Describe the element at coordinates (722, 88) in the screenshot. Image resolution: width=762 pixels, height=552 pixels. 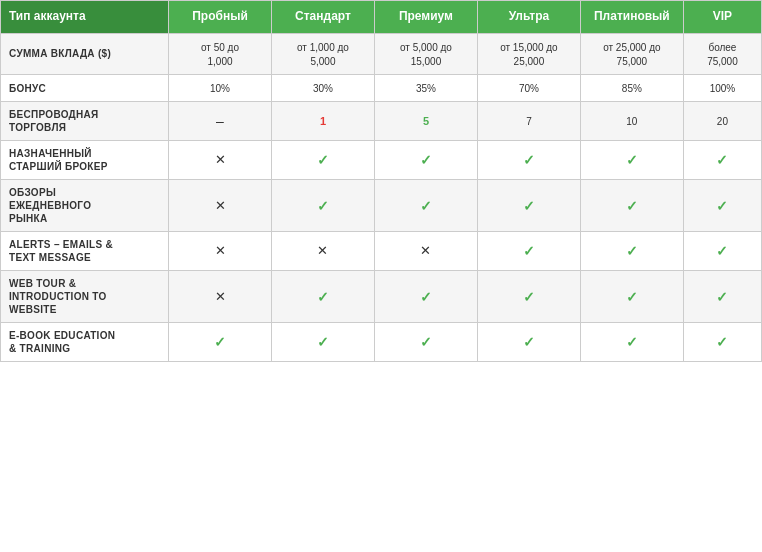
I see `cell-vip: 100%` at that location.